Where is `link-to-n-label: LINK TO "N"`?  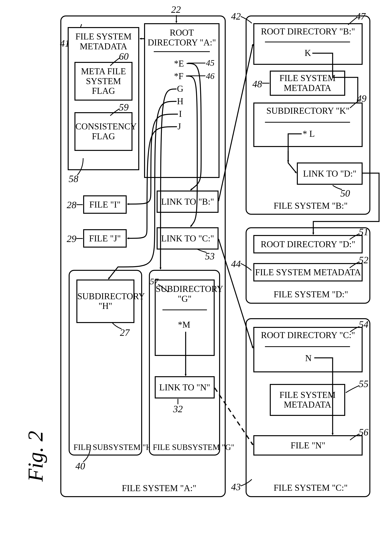
link-to-n-label: LINK TO "N" is located at coordinates (185, 387).